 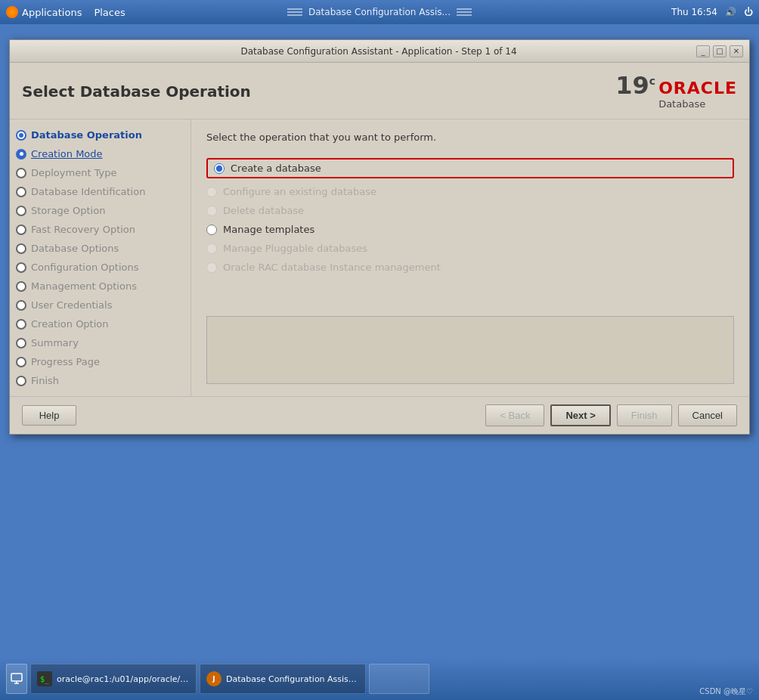 I want to click on active-window-title: Database Configuration Assis..., so click(x=380, y=12).